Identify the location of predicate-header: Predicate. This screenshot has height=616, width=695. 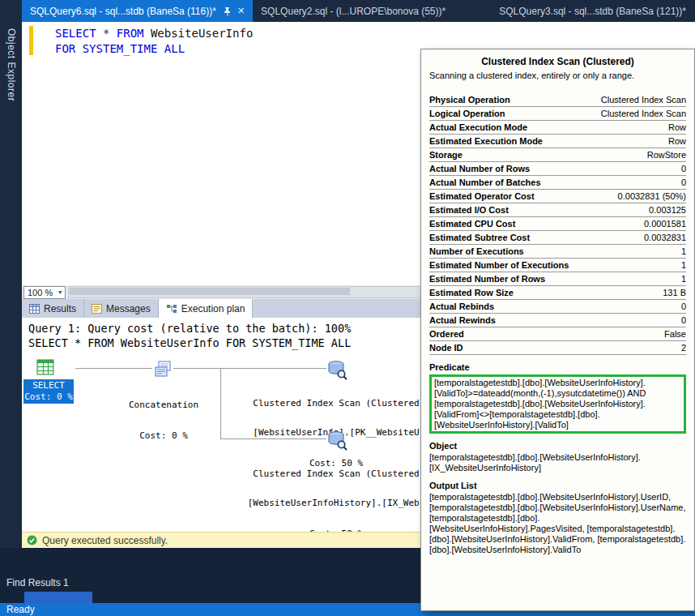
(557, 367).